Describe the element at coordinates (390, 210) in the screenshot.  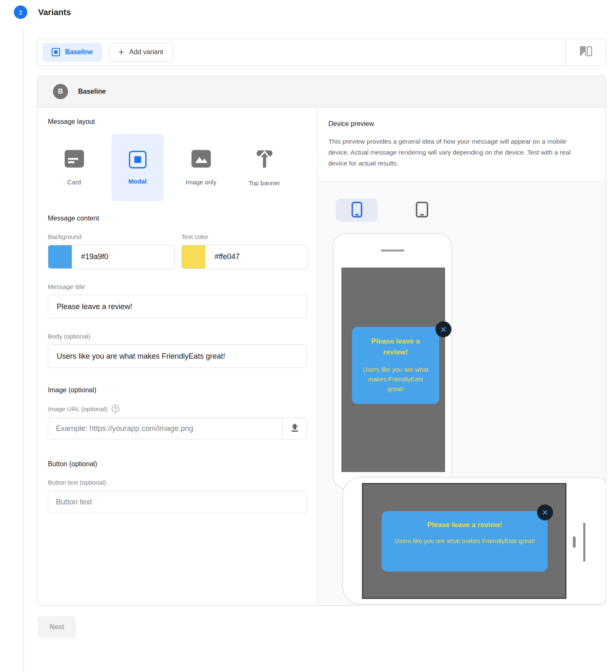
I see `device-orientation-toggle` at that location.